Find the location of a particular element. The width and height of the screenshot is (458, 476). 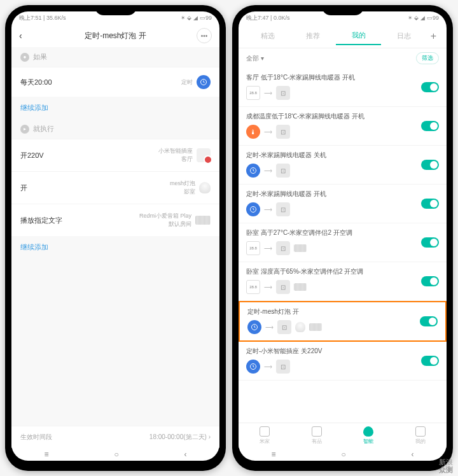

status-time: 晚上7:51 | 35.6K/s is located at coordinates (42, 18).